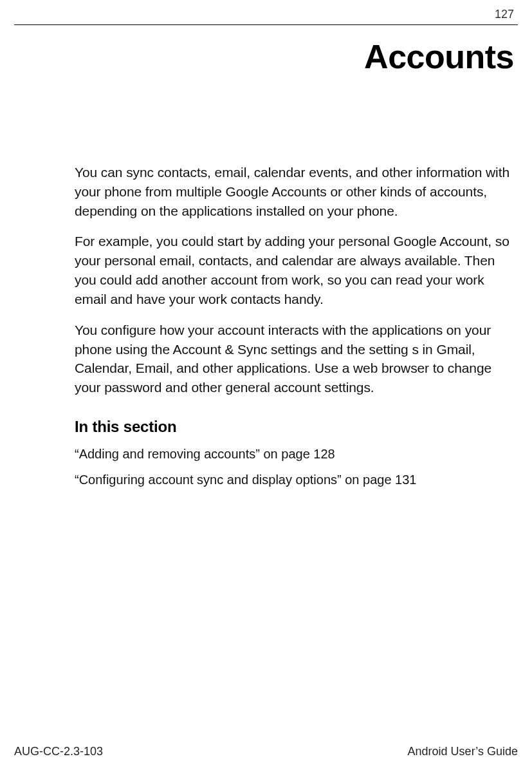 The width and height of the screenshot is (532, 770). What do you see at coordinates (295, 480) in the screenshot?
I see `toc-link: “Configuring account sync and display op…` at bounding box center [295, 480].